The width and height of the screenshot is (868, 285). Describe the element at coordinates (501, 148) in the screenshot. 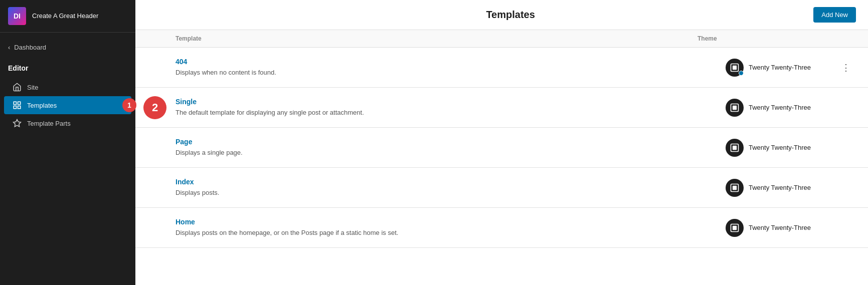

I see `table-row: Page Displays a single page. Twenty Twen…` at that location.